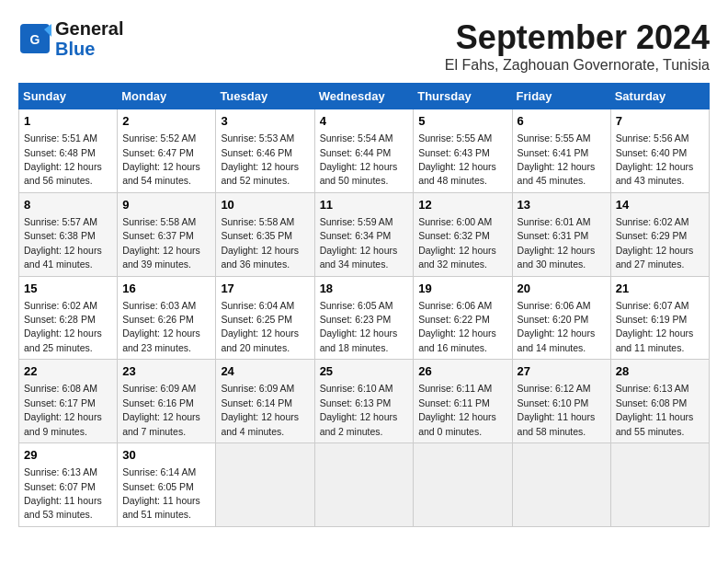  What do you see at coordinates (364, 97) in the screenshot?
I see `col-wednesday: Wednesday` at bounding box center [364, 97].